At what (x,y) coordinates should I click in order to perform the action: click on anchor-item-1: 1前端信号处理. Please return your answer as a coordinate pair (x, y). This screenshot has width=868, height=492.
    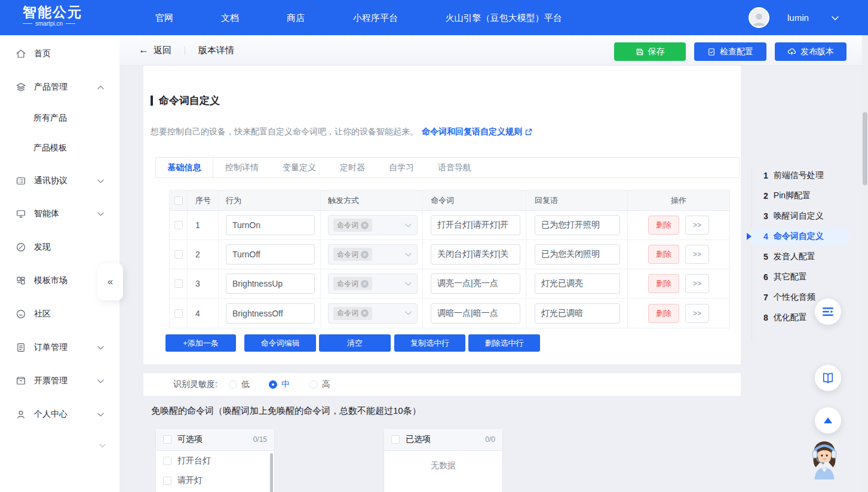
    Looking at the image, I should click on (800, 176).